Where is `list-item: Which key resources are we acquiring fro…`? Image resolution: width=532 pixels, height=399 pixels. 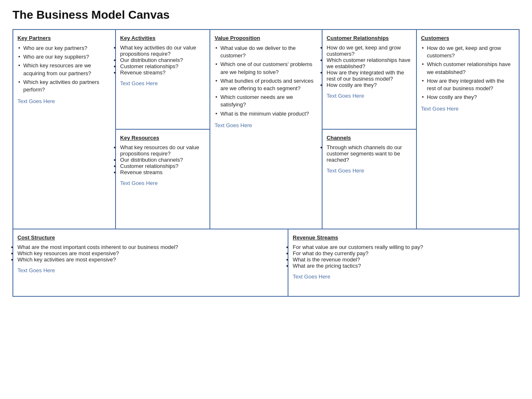
list-item: Which key resources are we acquiring fro… is located at coordinates (64, 69).